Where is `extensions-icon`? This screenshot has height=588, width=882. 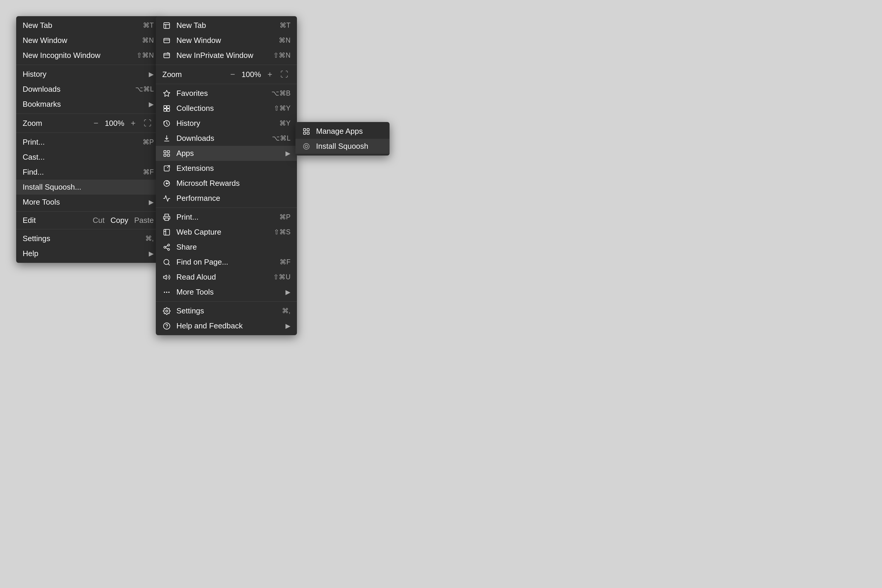 extensions-icon is located at coordinates (166, 168).